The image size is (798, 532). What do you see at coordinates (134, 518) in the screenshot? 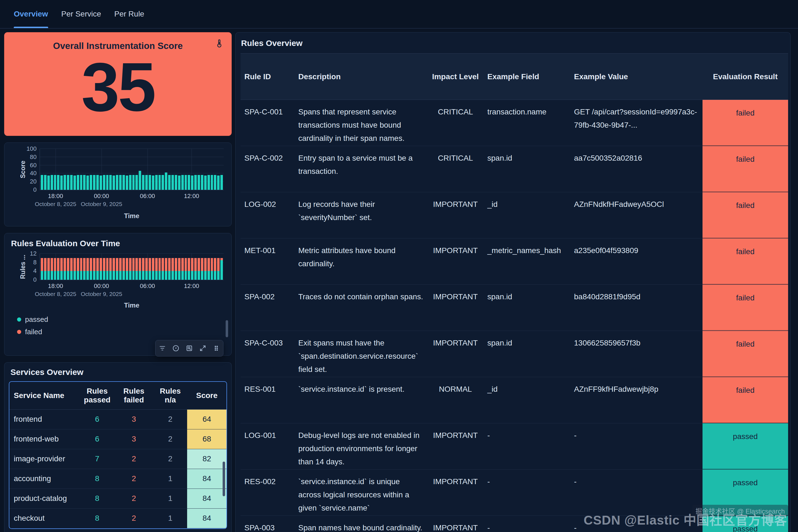
I see `rules-failed: 2` at bounding box center [134, 518].